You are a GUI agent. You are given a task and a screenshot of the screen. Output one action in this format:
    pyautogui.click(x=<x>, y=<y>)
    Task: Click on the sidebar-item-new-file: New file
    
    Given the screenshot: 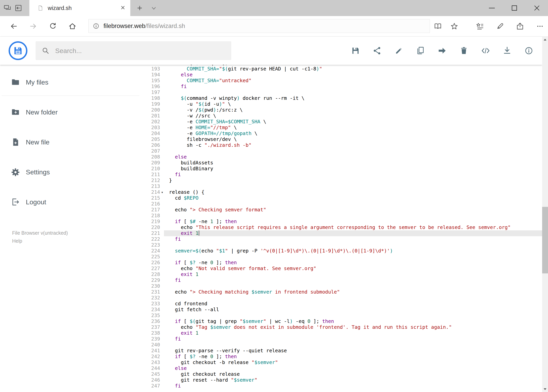 What is the action you would take?
    pyautogui.click(x=70, y=142)
    